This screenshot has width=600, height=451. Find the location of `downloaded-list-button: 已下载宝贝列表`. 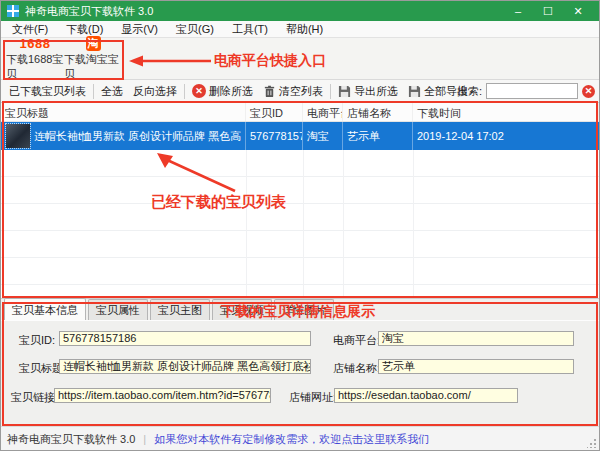

downloaded-list-button: 已下载宝贝列表 is located at coordinates (48, 91).